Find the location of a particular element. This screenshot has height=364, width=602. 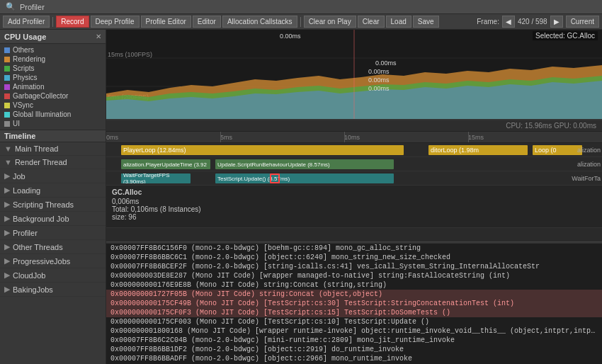

svg-text: 15ms (100FPS) is located at coordinates (130, 55).